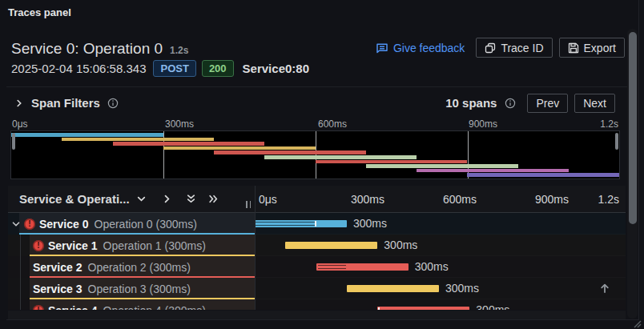 This screenshot has width=644, height=329. I want to click on operation-name: Operation 1 (300ms), so click(155, 246).